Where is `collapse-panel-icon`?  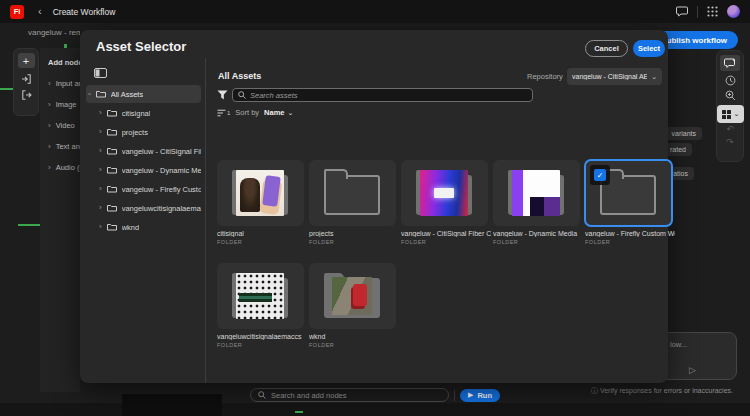 collapse-panel-icon is located at coordinates (100, 73).